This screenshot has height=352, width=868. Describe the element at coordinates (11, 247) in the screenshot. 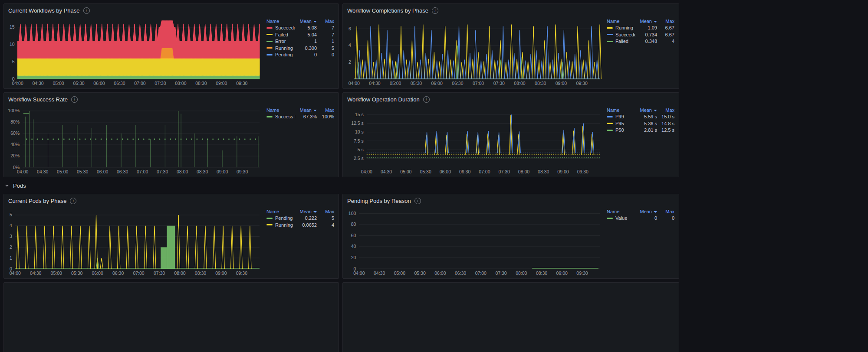

I see `svg-text: 2` at that location.